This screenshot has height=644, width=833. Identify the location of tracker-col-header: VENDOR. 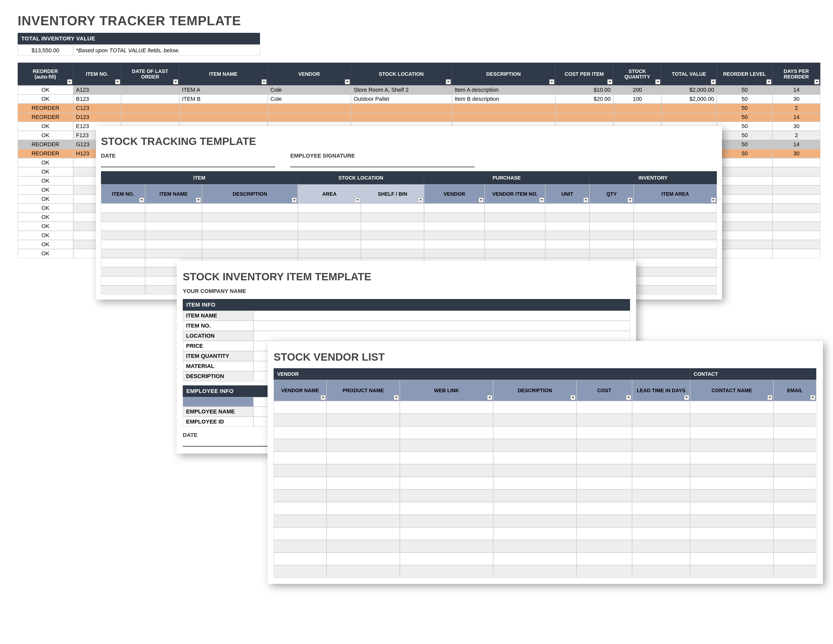
(309, 74).